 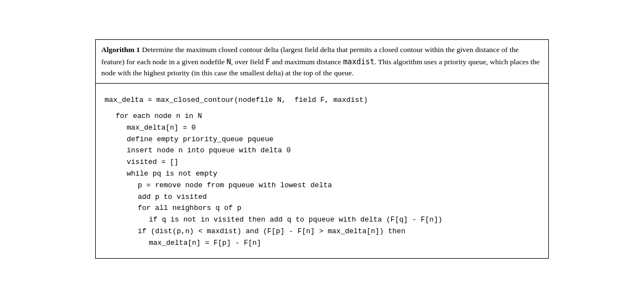 What do you see at coordinates (121, 50) in the screenshot?
I see `algorithm-label: Algorithm 1` at bounding box center [121, 50].